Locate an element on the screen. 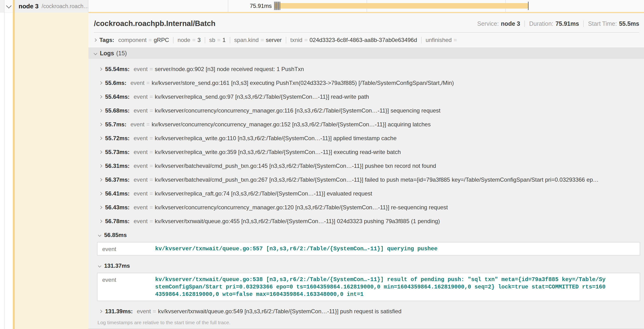 Image resolution: width=644 pixels, height=329 pixels. tag-value: gRPC is located at coordinates (162, 40).